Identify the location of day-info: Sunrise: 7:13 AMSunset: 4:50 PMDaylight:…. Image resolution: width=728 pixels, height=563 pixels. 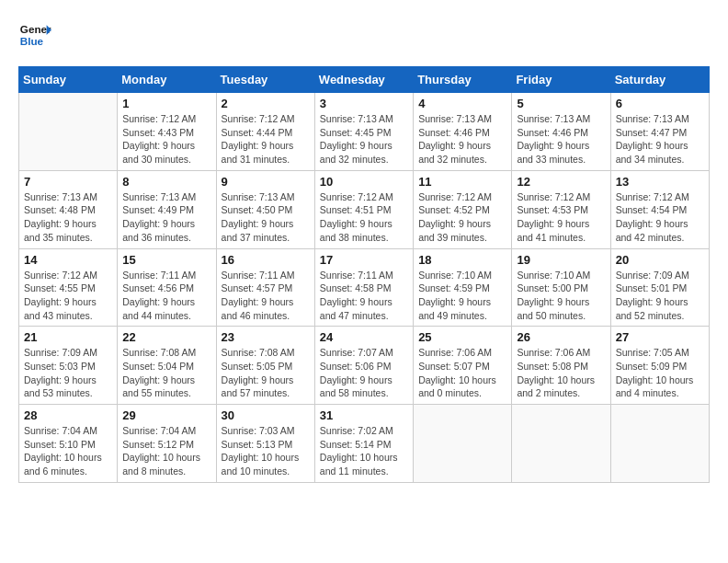
(266, 217).